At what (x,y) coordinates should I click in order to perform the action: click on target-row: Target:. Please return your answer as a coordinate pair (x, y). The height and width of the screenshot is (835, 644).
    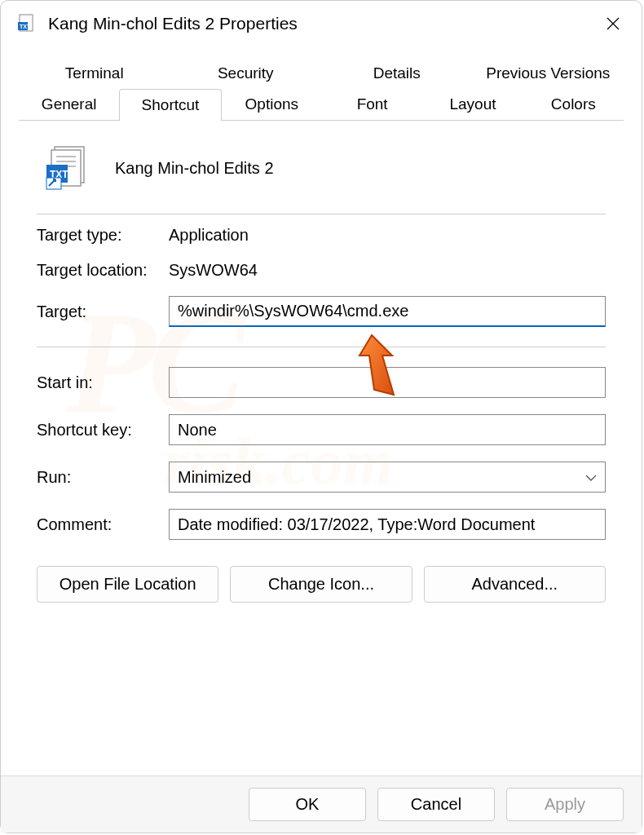
    Looking at the image, I should click on (321, 311).